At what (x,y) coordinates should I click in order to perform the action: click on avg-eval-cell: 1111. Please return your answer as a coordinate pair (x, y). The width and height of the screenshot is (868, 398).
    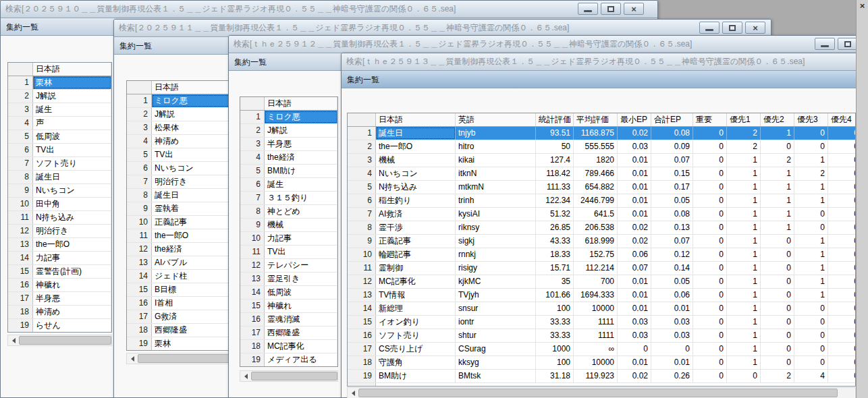
    Looking at the image, I should click on (595, 322).